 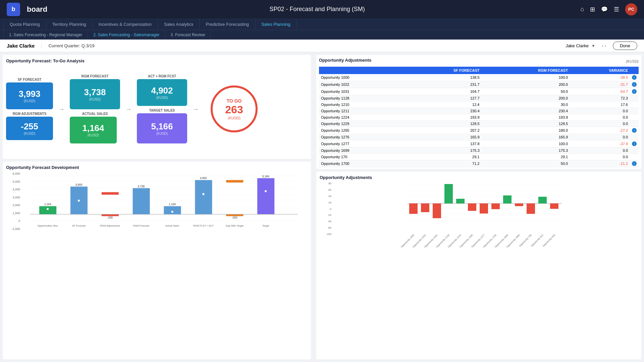 What do you see at coordinates (485, 213) in the screenshot?
I see `opp-chart-container: Opportunity 1000 Opportunity 1022 Opport…` at bounding box center [485, 213].